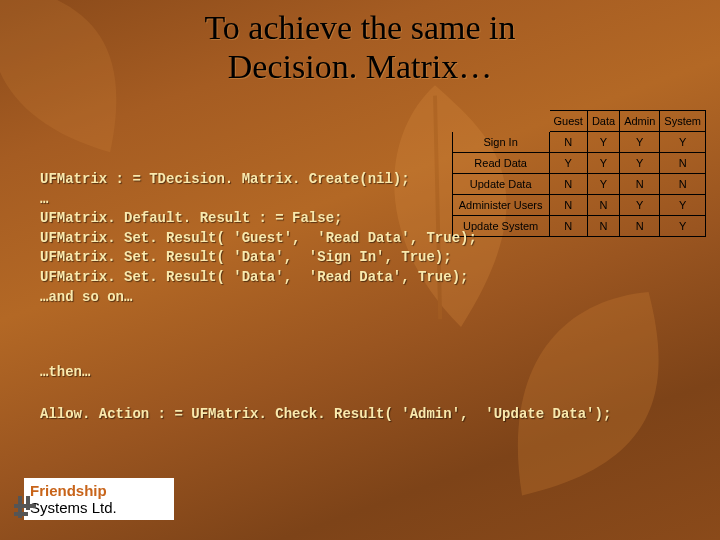 This screenshot has height=540, width=720. I want to click on col-header: System, so click(683, 122).